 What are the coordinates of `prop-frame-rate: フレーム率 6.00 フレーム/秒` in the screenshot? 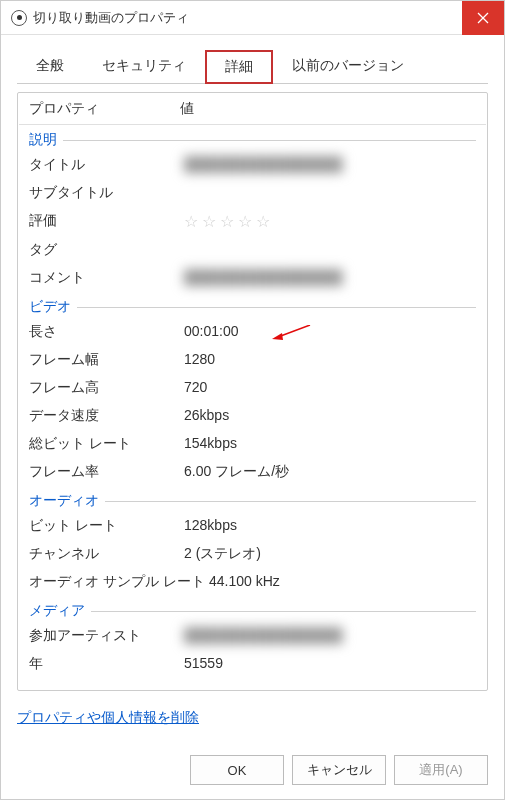 It's located at (252, 472).